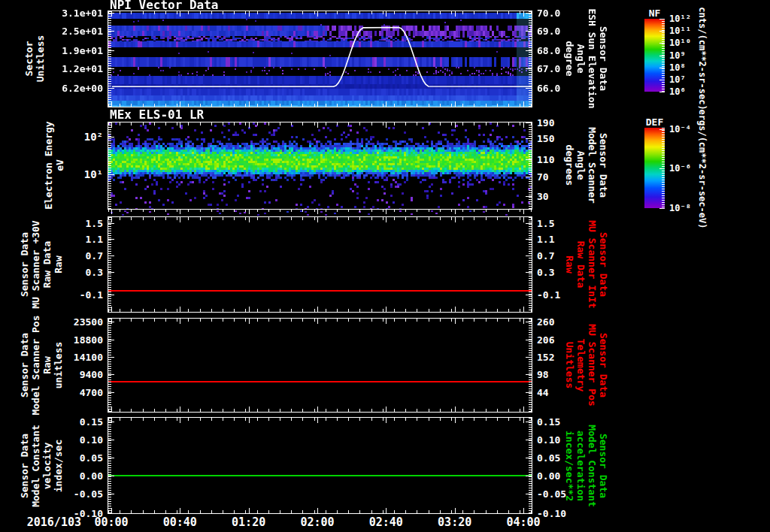  Describe the element at coordinates (320, 365) in the screenshot. I see `scanner-pos-panel-frame` at that location.